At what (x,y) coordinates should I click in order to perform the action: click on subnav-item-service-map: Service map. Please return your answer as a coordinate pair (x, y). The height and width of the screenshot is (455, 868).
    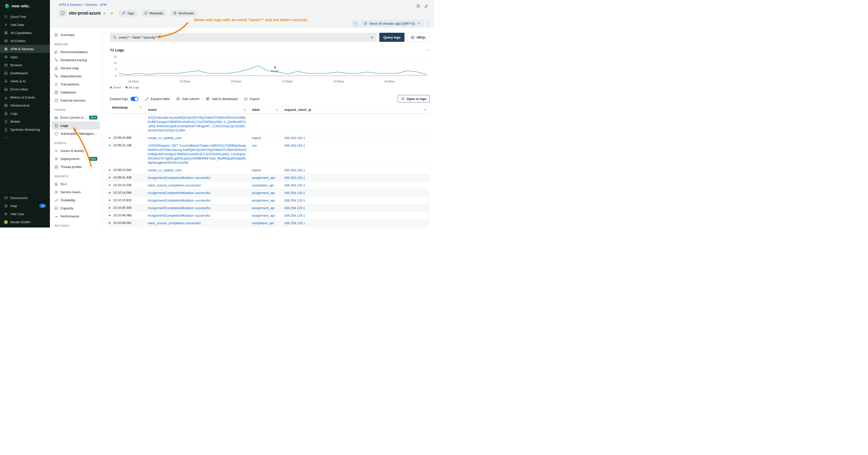
    Looking at the image, I should click on (76, 68).